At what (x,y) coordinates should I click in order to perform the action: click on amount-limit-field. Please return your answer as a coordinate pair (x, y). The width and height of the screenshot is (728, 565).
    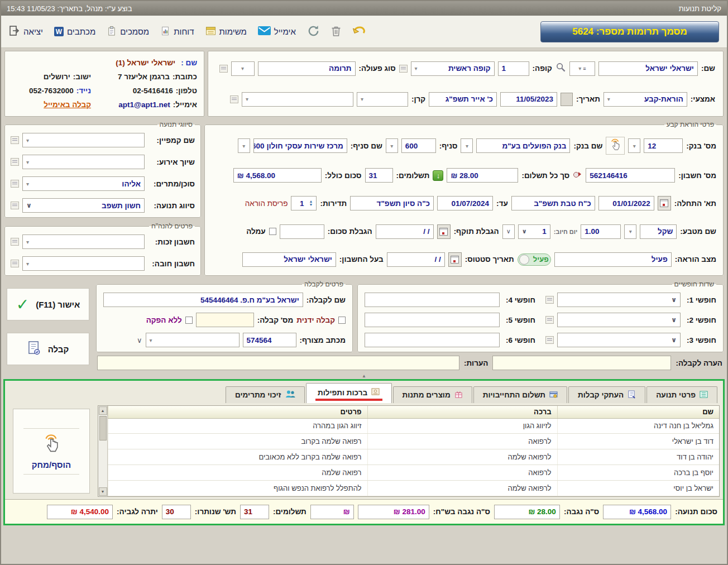
    Looking at the image, I should click on (302, 232).